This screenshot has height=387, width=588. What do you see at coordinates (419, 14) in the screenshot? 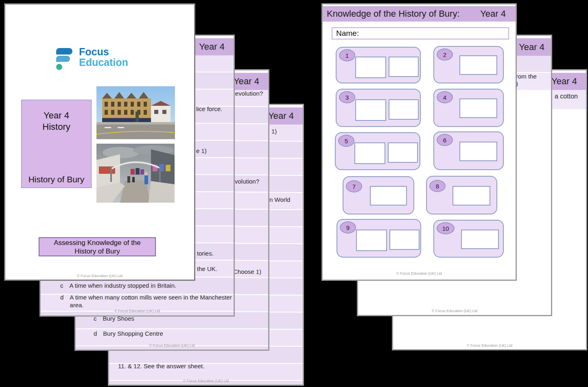
I see `answer-sheet-header: Knowledge of the History of Bury: Year 4` at bounding box center [419, 14].